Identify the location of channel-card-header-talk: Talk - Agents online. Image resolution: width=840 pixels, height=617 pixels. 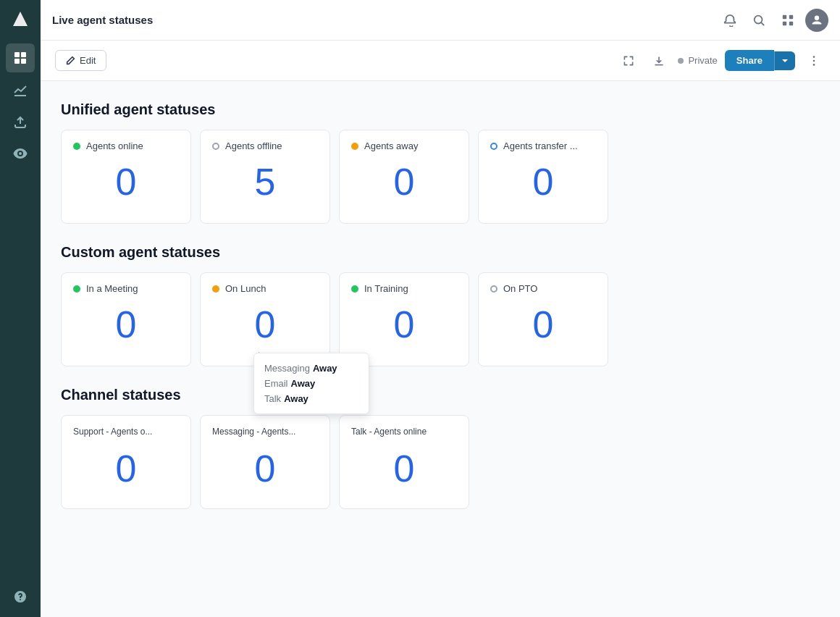
(404, 432).